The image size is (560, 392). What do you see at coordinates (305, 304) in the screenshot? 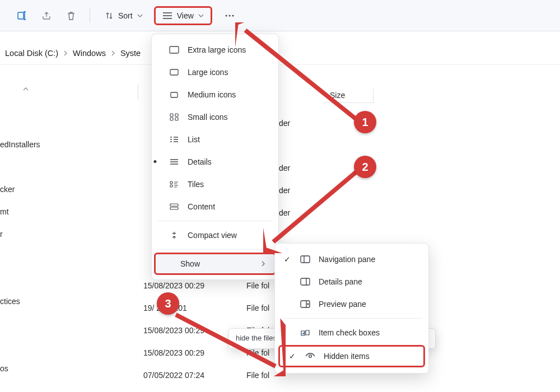
I see `preview-pane-icon` at bounding box center [305, 304].